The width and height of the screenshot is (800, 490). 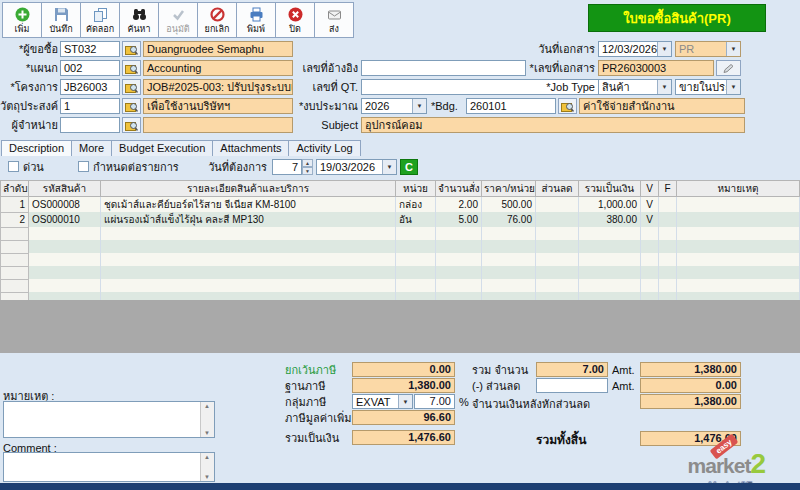 I want to click on requester-code-input: ST032, so click(x=90, y=49).